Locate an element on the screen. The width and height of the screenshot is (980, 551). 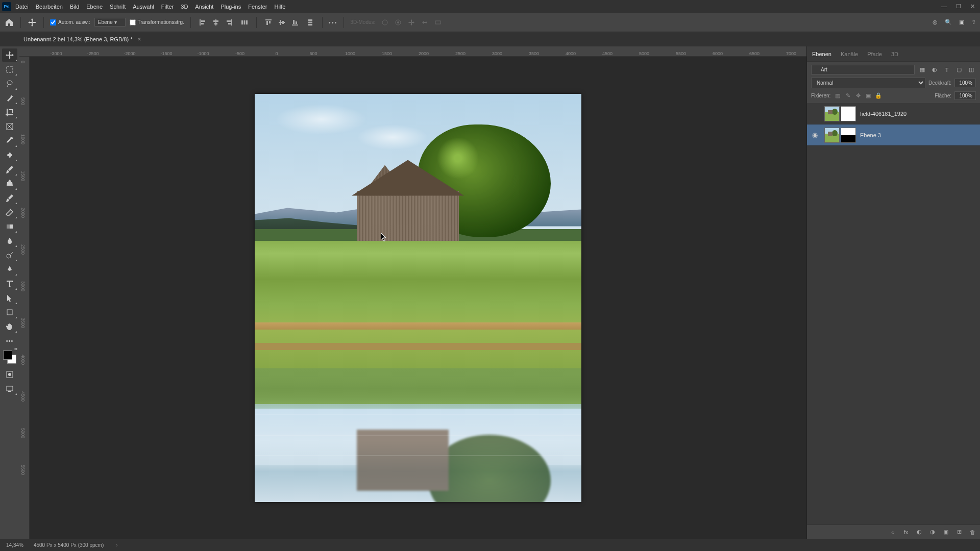
tab-paths: Pfade is located at coordinates (875, 54).